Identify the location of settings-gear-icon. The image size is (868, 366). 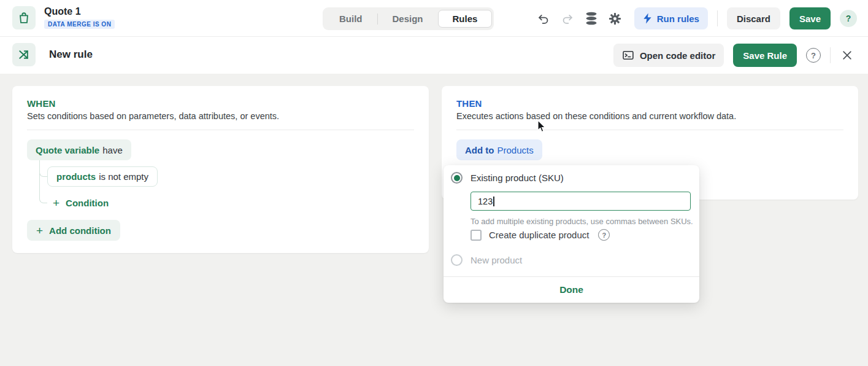
(615, 18).